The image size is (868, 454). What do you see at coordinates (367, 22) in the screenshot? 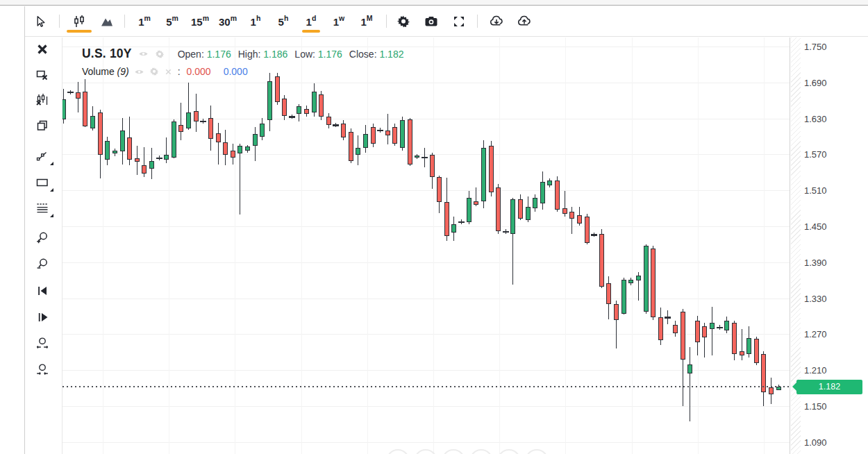
I see `interval-button-1M: 1M` at bounding box center [367, 22].